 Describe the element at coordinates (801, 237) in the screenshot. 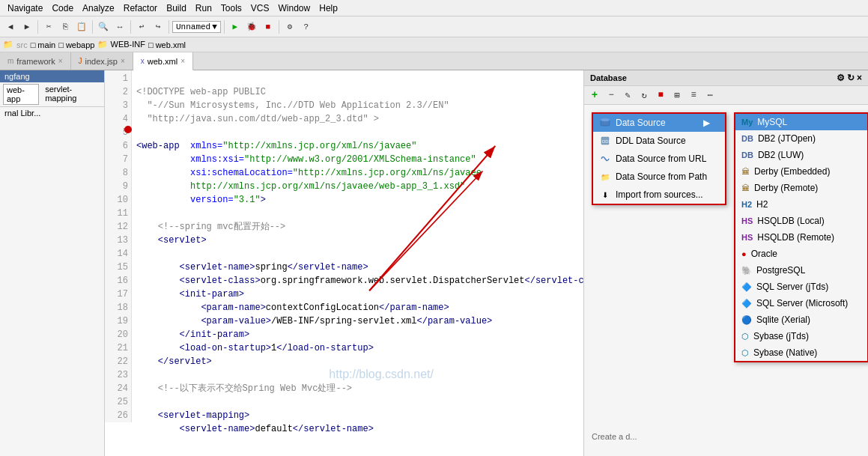

I see `database-submenu: My MySQL DB DB2 (JTOpen) DB DB2 (LUW) 🏛 …` at that location.